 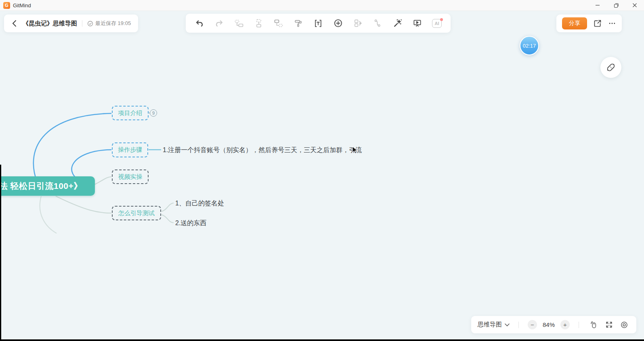 I want to click on chevron-down-icon, so click(x=507, y=325).